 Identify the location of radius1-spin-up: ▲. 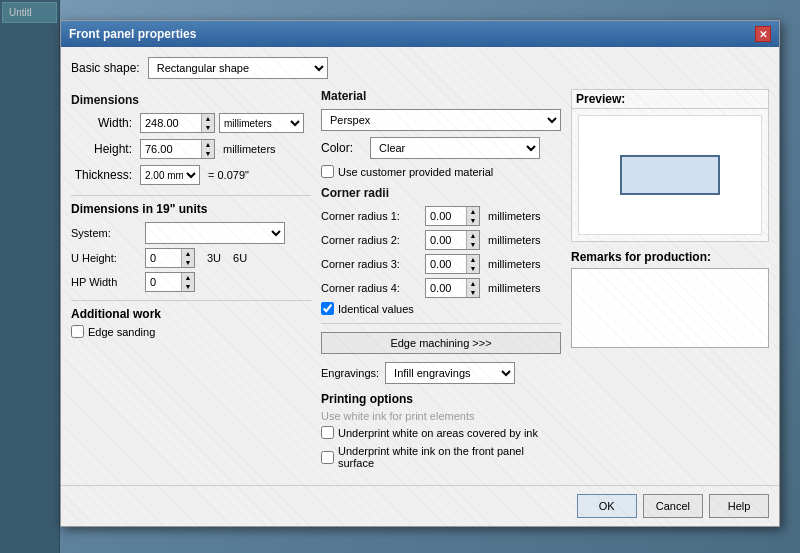
(473, 212).